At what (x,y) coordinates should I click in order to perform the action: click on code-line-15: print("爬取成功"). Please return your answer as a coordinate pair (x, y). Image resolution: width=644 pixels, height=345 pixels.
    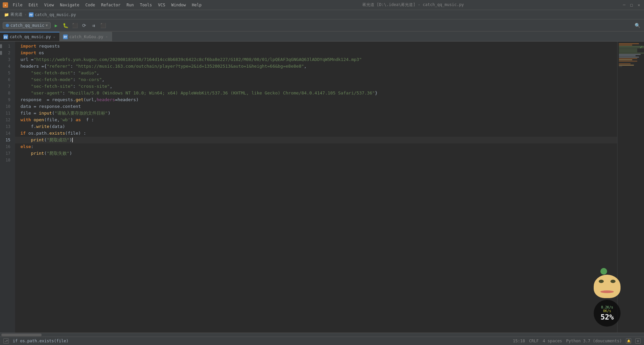
    Looking at the image, I should click on (316, 140).